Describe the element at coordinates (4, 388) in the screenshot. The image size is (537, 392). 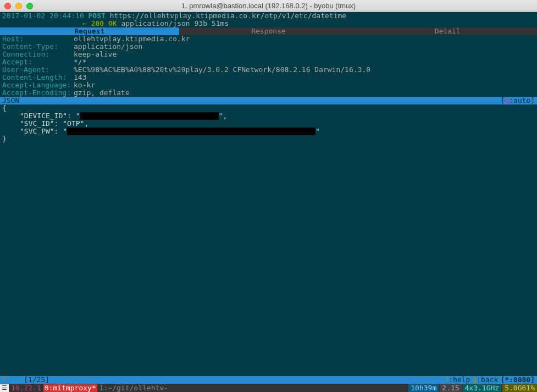
I see `byobu-logo-icon: ☰` at that location.